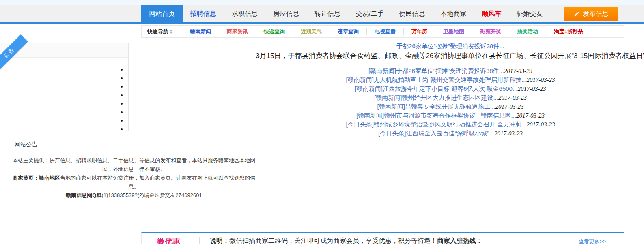  I want to click on site-notice-body: 本站主要提供：房产信息、招聘求职信息、二手信息、等信息的发布和查看，本站只服务赣…, so click(134, 178).